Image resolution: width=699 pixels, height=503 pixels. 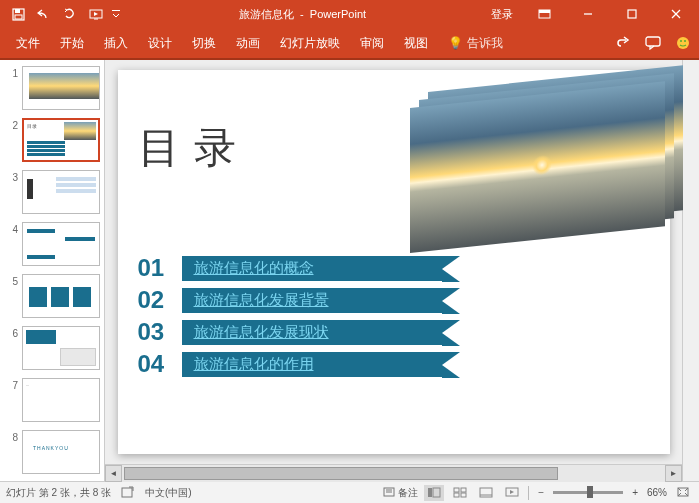 What do you see at coordinates (540, 178) in the screenshot?
I see `slide-image-stack` at bounding box center [540, 178].